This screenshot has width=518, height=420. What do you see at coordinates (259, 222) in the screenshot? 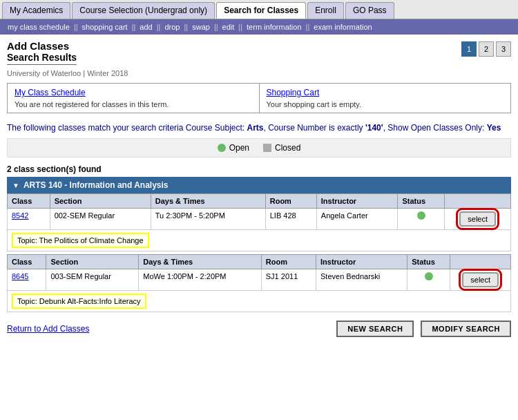
I see `class-table-1: Class Section Days & Times Room Instruct…` at bounding box center [259, 222].